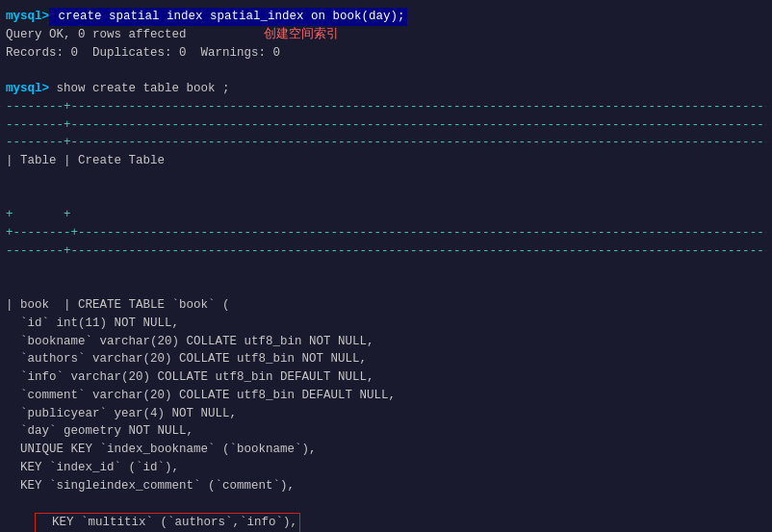  I want to click on create-line-key-id: KEY `index_id` (`id`),, so click(386, 468).